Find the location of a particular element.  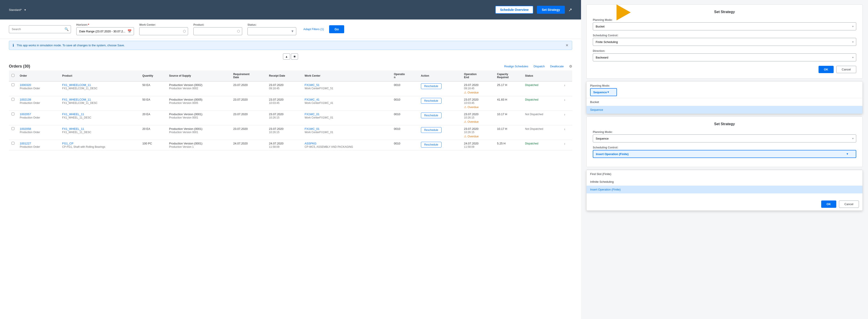

scheduling-control-row-3: Scheduling Control: Insert Operation (Fi… is located at coordinates (724, 152).